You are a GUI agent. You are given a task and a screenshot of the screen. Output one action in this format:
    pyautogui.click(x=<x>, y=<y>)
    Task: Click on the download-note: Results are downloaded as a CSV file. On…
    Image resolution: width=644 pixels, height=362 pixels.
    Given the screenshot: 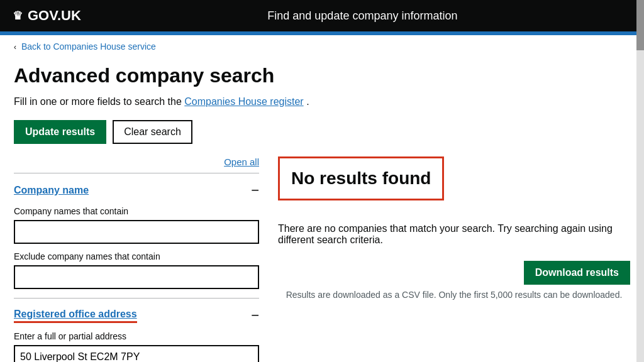 What is the action you would take?
    pyautogui.click(x=454, y=295)
    